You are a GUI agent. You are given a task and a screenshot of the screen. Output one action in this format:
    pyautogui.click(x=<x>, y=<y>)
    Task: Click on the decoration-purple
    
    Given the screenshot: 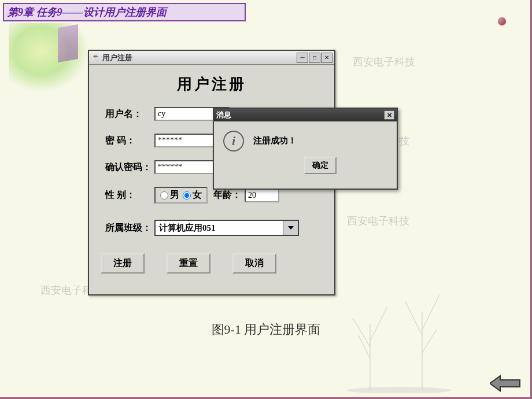 What is the action you would take?
    pyautogui.click(x=68, y=43)
    